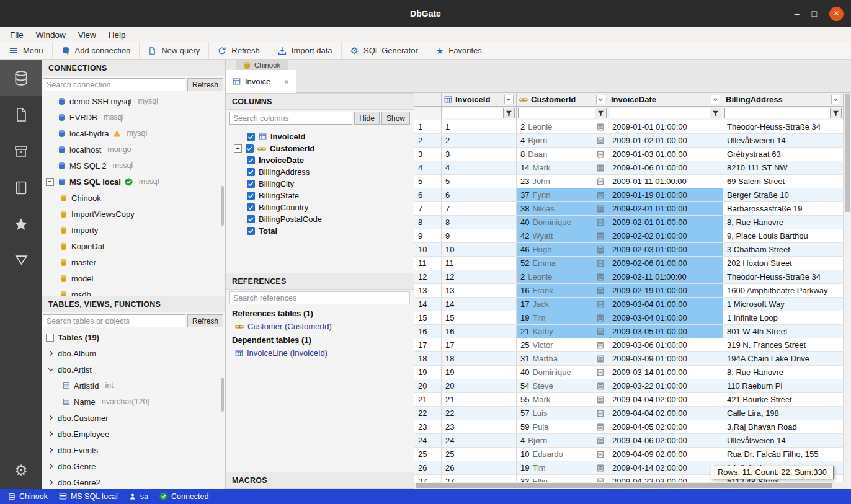  Describe the element at coordinates (563, 440) in the screenshot. I see `cell-customerid: 4Bjørn` at that location.